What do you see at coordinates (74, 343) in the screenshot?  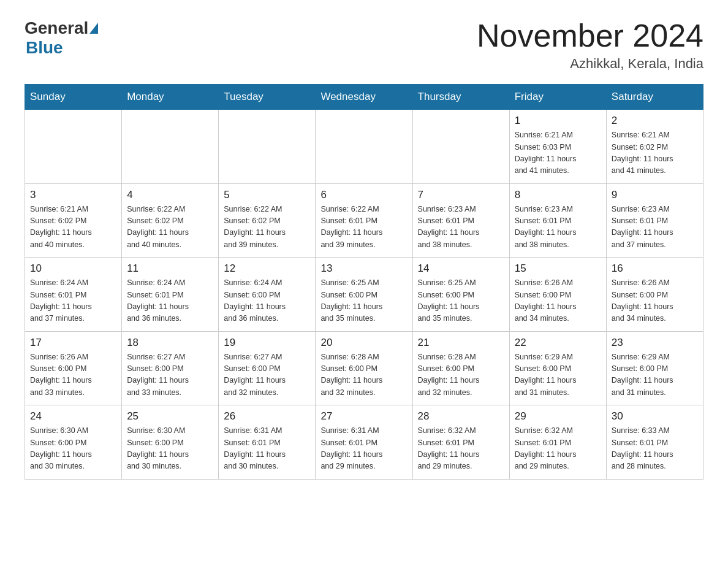 I see `day-number: 17` at bounding box center [74, 343].